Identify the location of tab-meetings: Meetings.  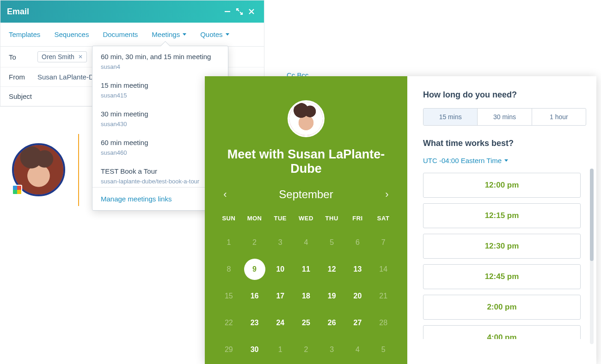
(169, 34).